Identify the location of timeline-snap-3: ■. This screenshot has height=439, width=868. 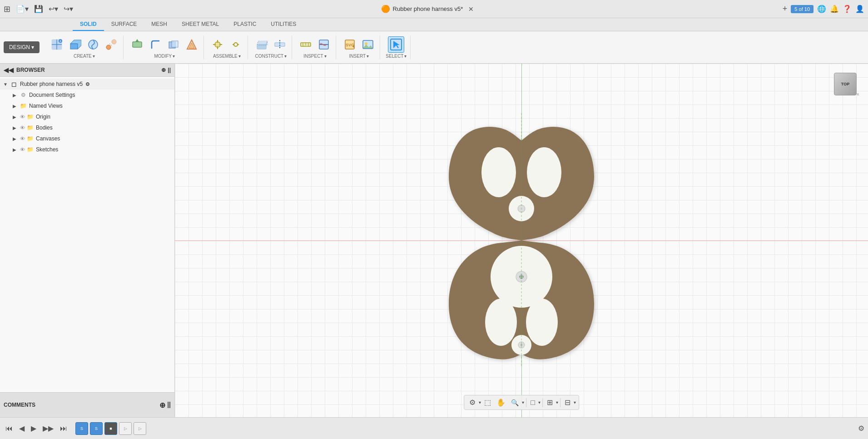
(111, 429).